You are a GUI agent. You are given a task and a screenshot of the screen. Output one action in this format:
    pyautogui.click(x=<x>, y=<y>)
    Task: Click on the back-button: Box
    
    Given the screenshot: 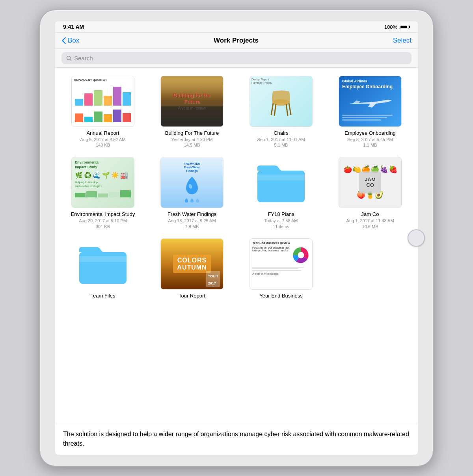 What is the action you would take?
    pyautogui.click(x=70, y=41)
    